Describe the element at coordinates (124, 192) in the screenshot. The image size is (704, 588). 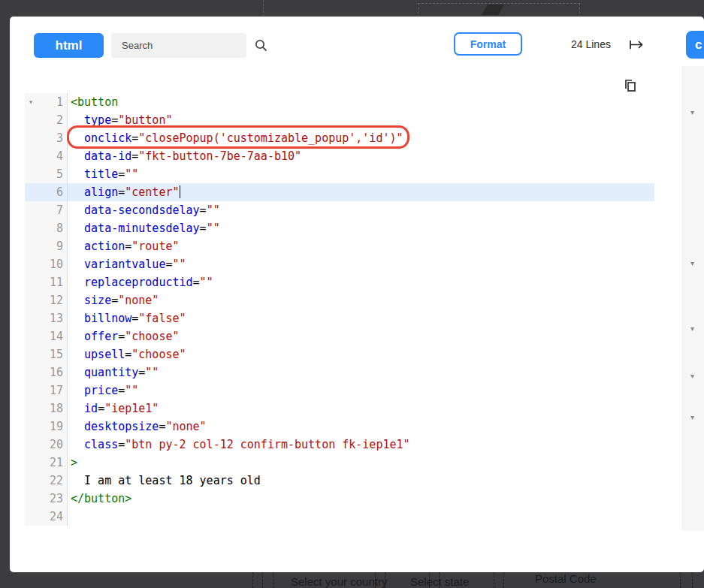
I see `code-text: align="center"` at that location.